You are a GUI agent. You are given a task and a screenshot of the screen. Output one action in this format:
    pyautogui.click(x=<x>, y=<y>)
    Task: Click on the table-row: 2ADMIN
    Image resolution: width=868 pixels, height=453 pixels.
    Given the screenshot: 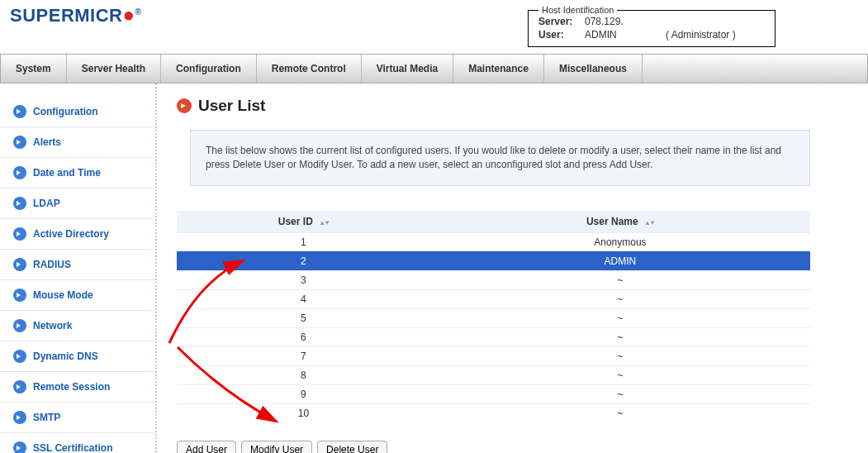 What is the action you would take?
    pyautogui.click(x=494, y=261)
    